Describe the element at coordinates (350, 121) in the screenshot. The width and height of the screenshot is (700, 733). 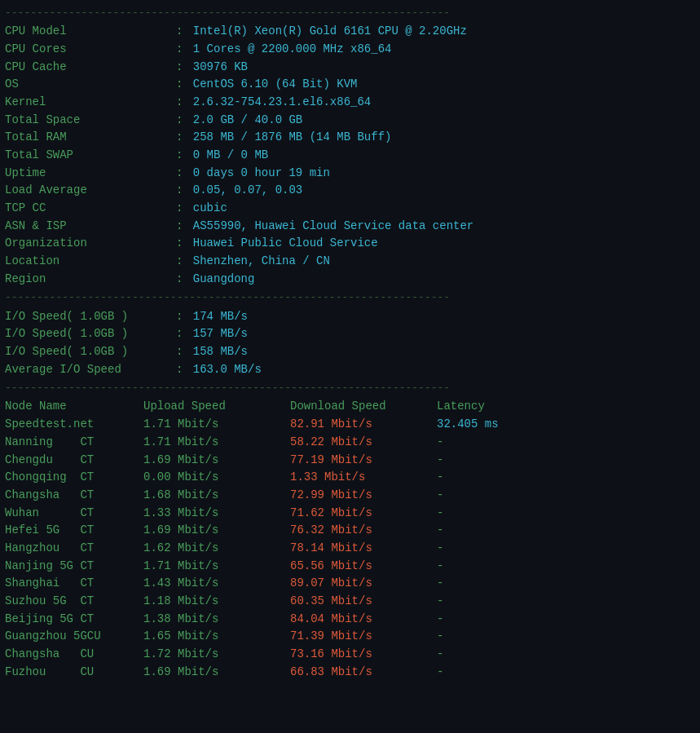
I see `system-info-row: Total Space : 2.0 GB / 40.0 GB` at that location.